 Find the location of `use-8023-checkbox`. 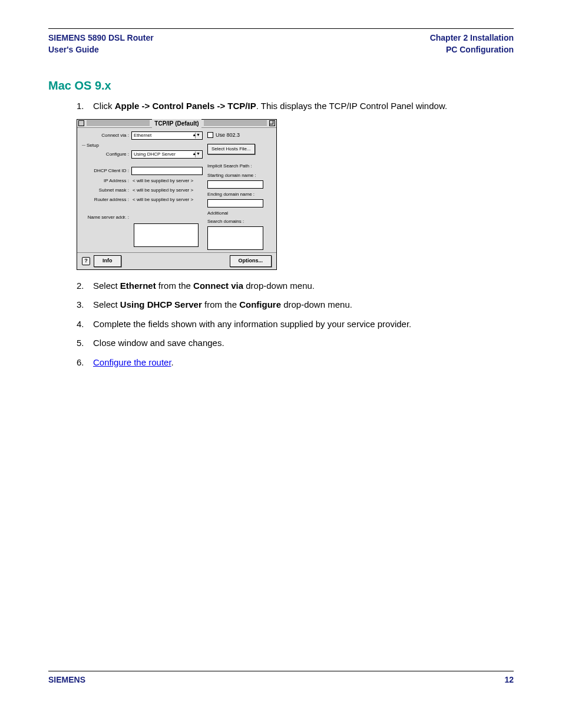

use-8023-checkbox is located at coordinates (210, 135).